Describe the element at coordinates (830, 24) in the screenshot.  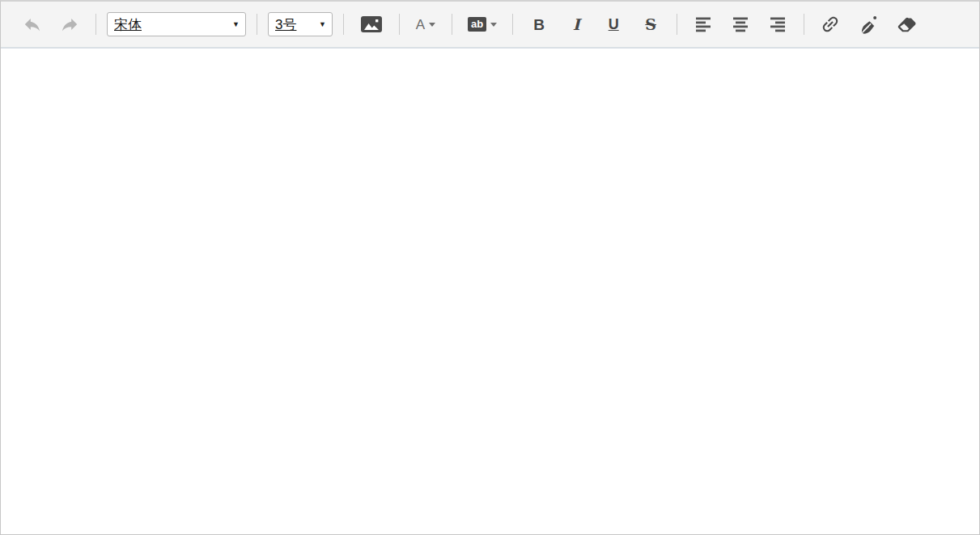
I see `insert-link-button` at that location.